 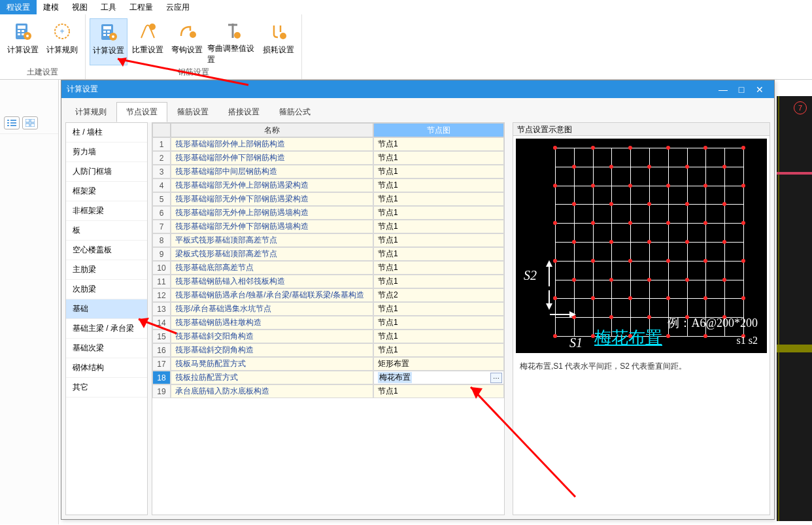 What do you see at coordinates (439, 378) in the screenshot?
I see `cell-node: 梅花布置⋯` at bounding box center [439, 378].